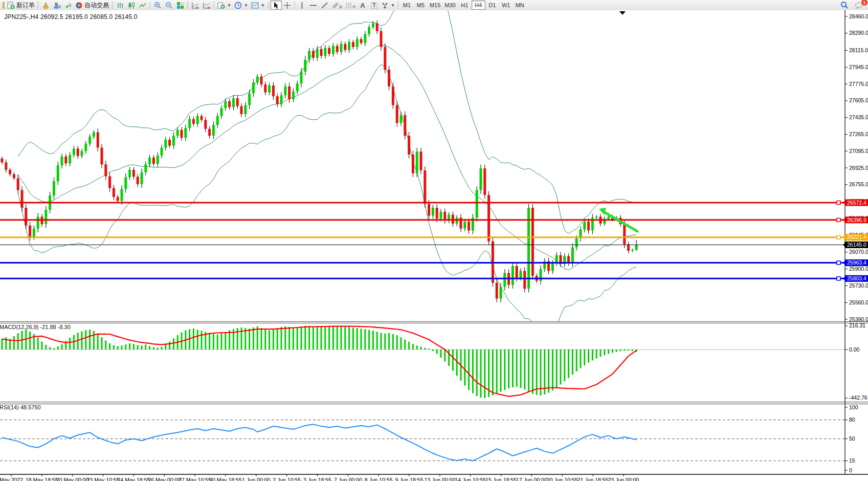 The image size is (868, 481). What do you see at coordinates (464, 5) in the screenshot?
I see `timeframe-h1-button: H1` at bounding box center [464, 5].